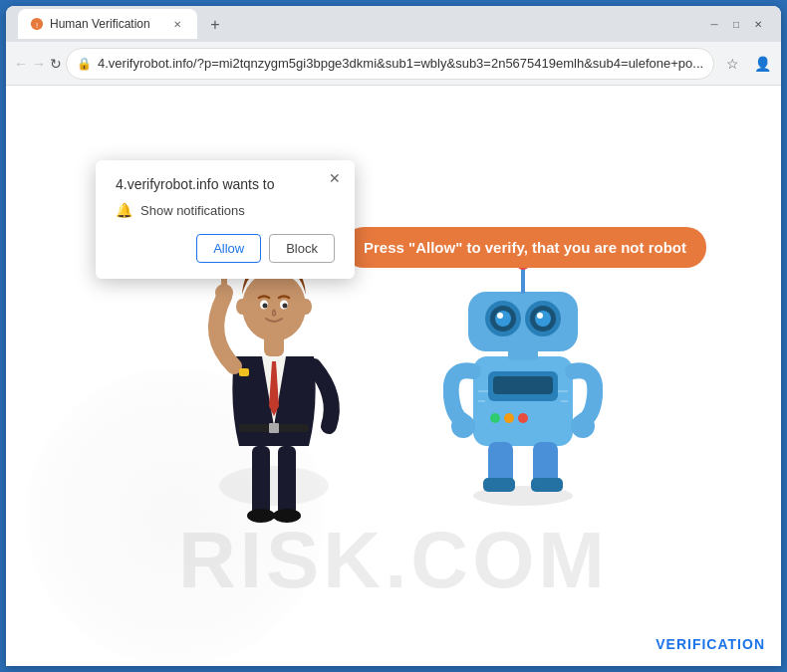 This screenshot has height=672, width=787. Describe the element at coordinates (225, 219) in the screenshot. I see `notification-popup: ✕ 4.verifyrobot.info wants to 🔔 Show not…` at that location.